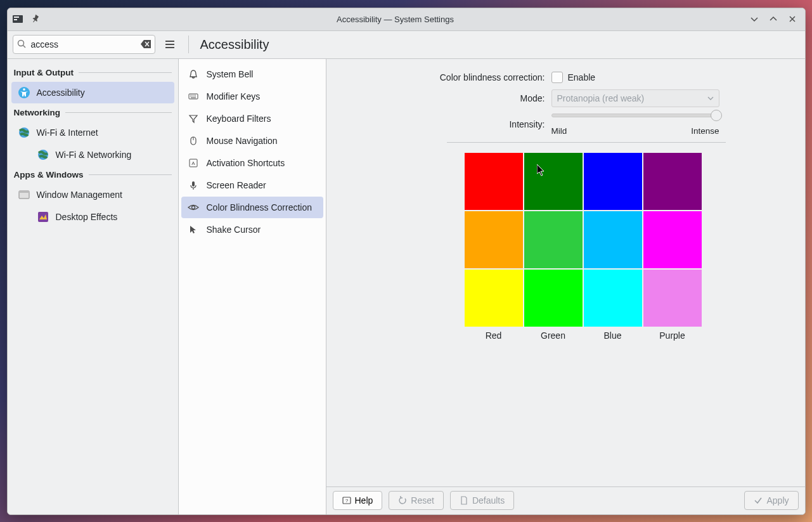 The width and height of the screenshot is (812, 522). Describe the element at coordinates (93, 93) in the screenshot. I see `sidebar-item-accessibility: Accessibility` at that location.